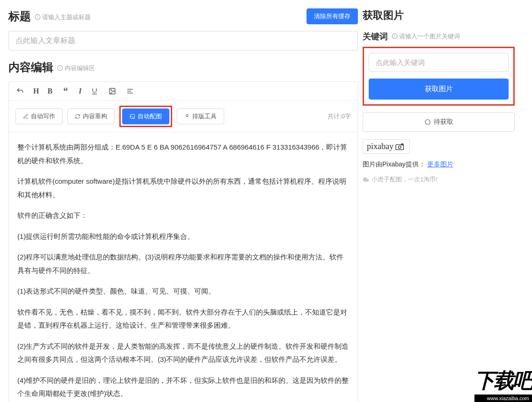 The image size is (532, 402). I want to click on content-hint: 内容编辑区, so click(76, 68).